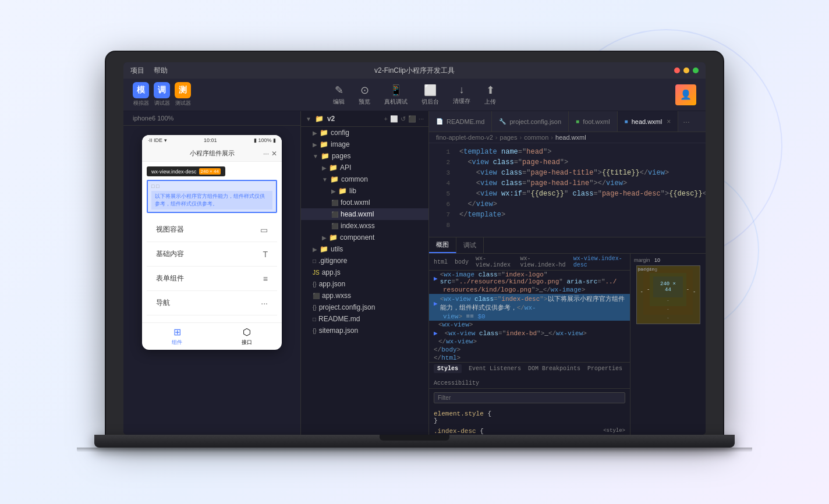  I want to click on list-item: 视图容器 ▭, so click(212, 230).